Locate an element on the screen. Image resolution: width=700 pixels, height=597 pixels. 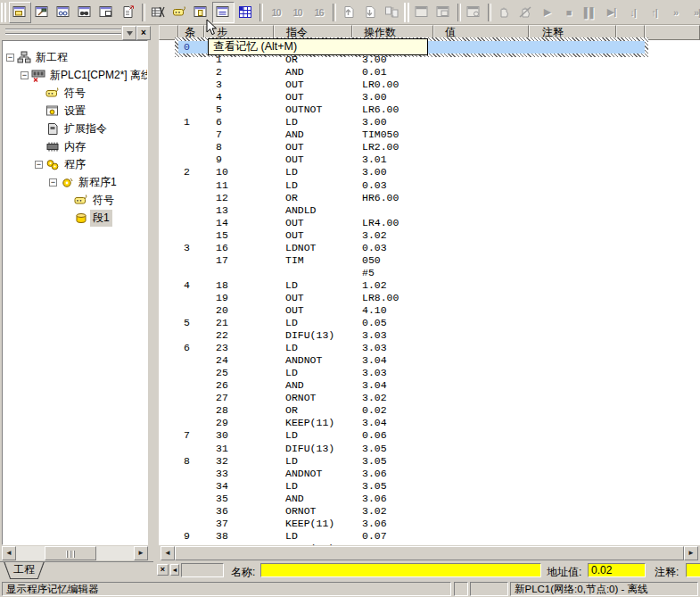
work-online-simulator-button is located at coordinates (444, 12).